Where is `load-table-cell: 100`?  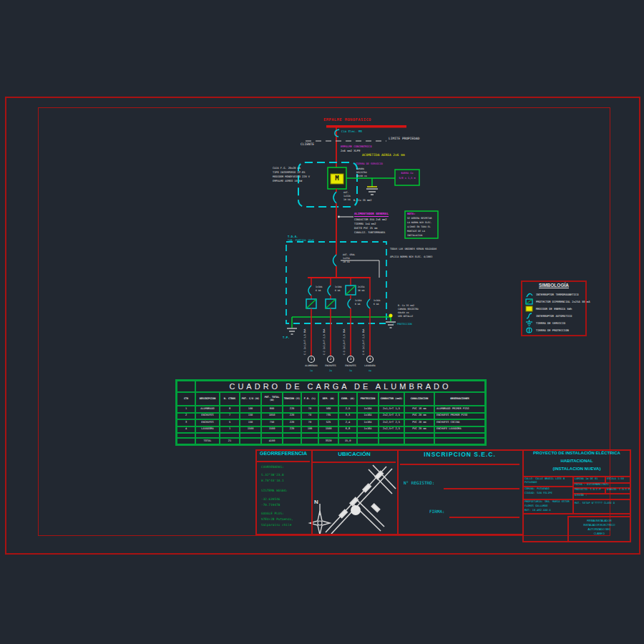 load-table-cell: 100 is located at coordinates (310, 430).